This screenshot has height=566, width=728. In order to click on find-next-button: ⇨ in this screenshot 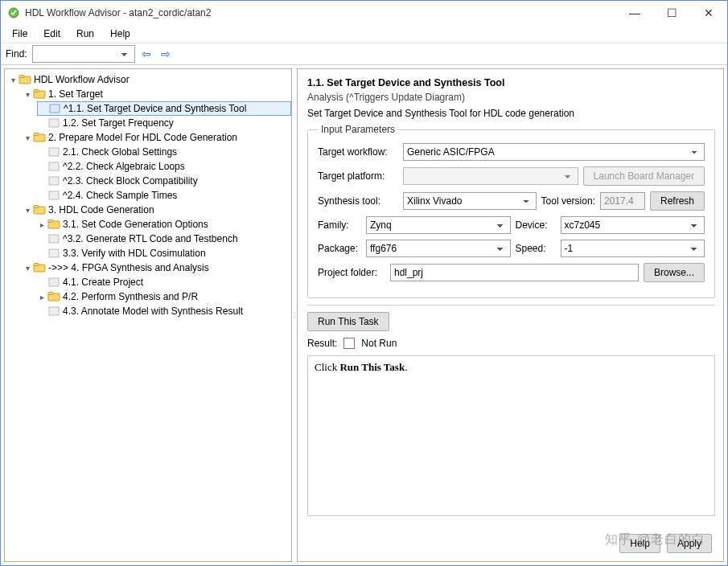, I will do `click(166, 54)`.